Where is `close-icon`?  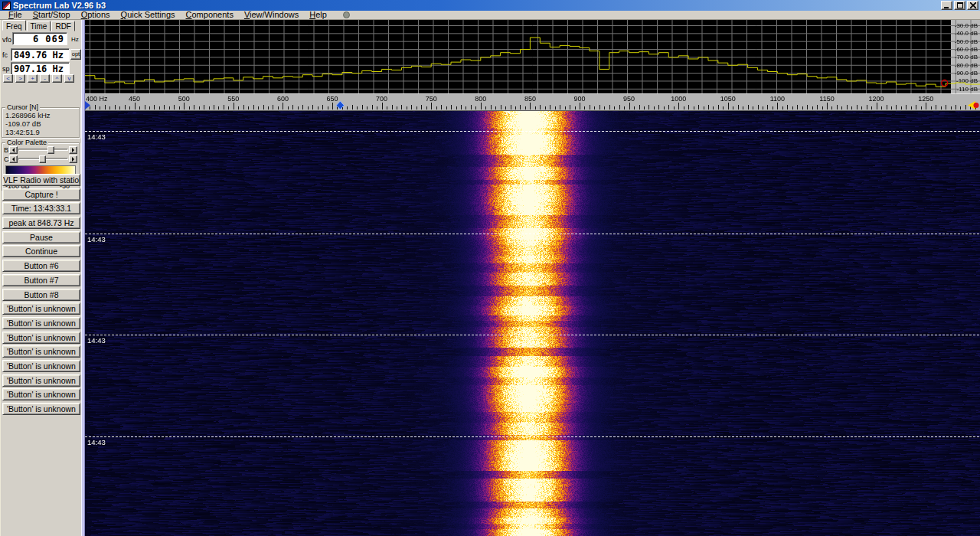 close-icon is located at coordinates (973, 5).